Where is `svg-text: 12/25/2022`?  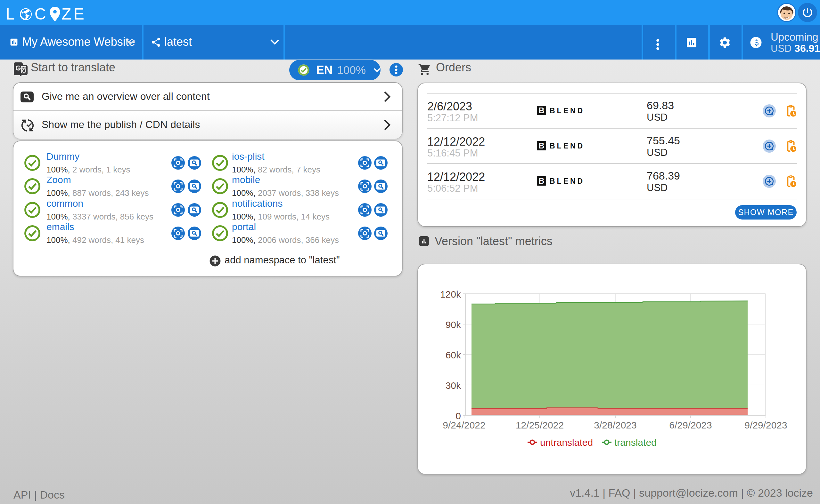
svg-text: 12/25/2022 is located at coordinates (540, 425).